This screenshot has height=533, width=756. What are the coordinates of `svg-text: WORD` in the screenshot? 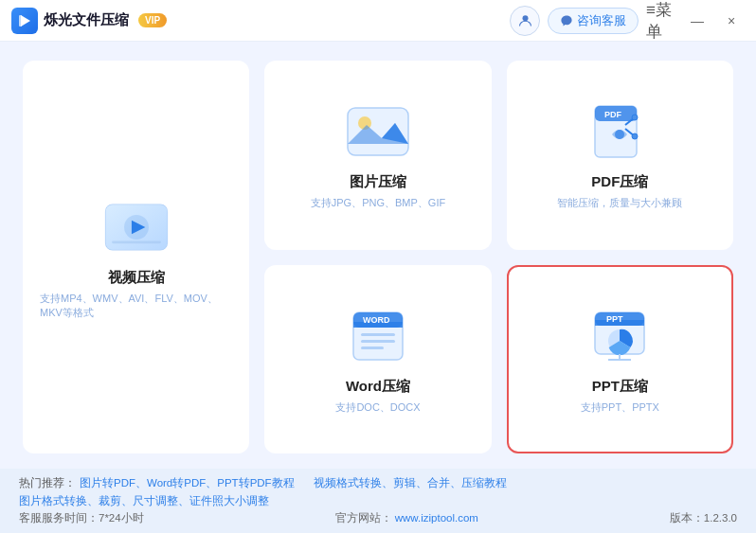 It's located at (377, 320).